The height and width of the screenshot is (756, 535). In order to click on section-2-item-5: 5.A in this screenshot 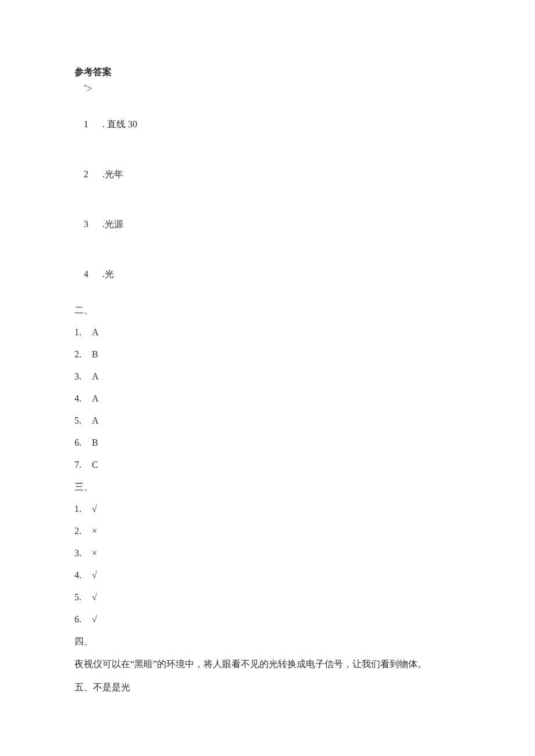, I will do `click(268, 421)`.